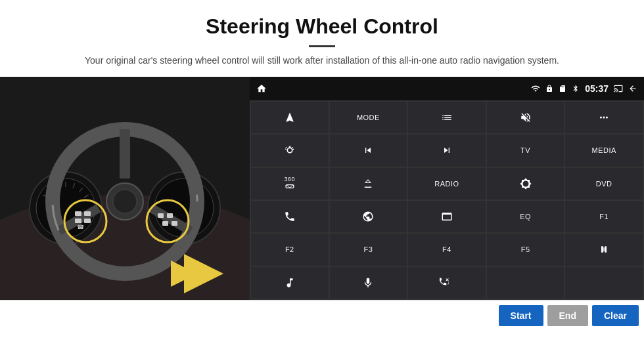 This screenshot has height=357, width=644. I want to click on wifi-icon, so click(536, 89).